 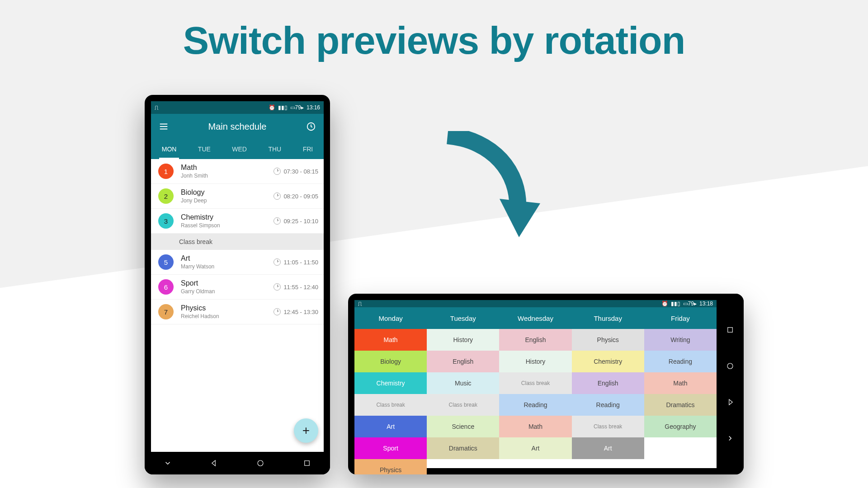 I want to click on schedule-row: 3ChemistryRassel Simpson09:25 - 10:10, so click(x=237, y=221).